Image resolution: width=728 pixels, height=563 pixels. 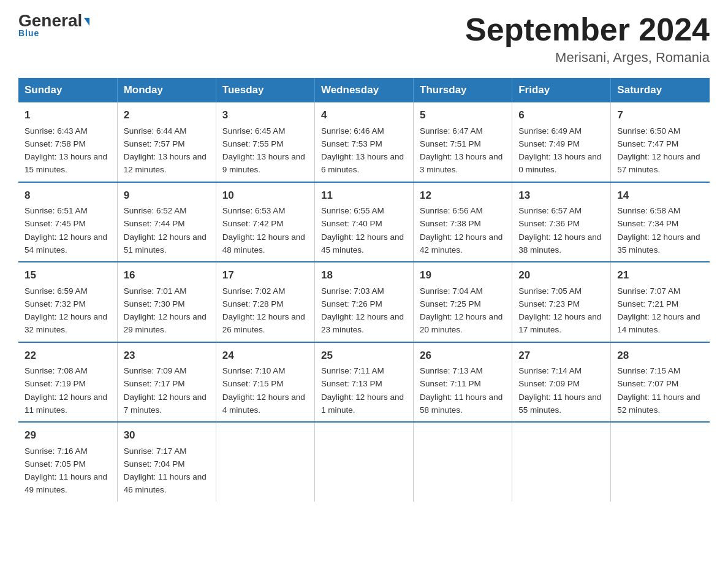 I want to click on day-number: 12, so click(x=463, y=196).